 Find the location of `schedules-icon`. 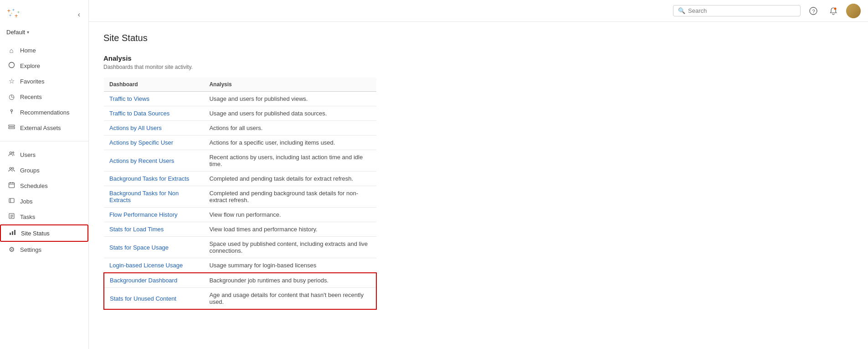

schedules-icon is located at coordinates (11, 186).